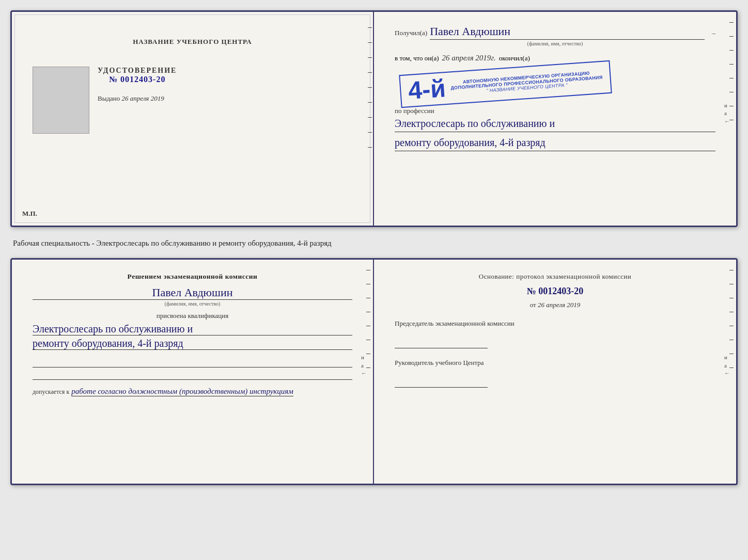  What do you see at coordinates (731, 319) in the screenshot?
I see `right-panel-dashes` at bounding box center [731, 319].